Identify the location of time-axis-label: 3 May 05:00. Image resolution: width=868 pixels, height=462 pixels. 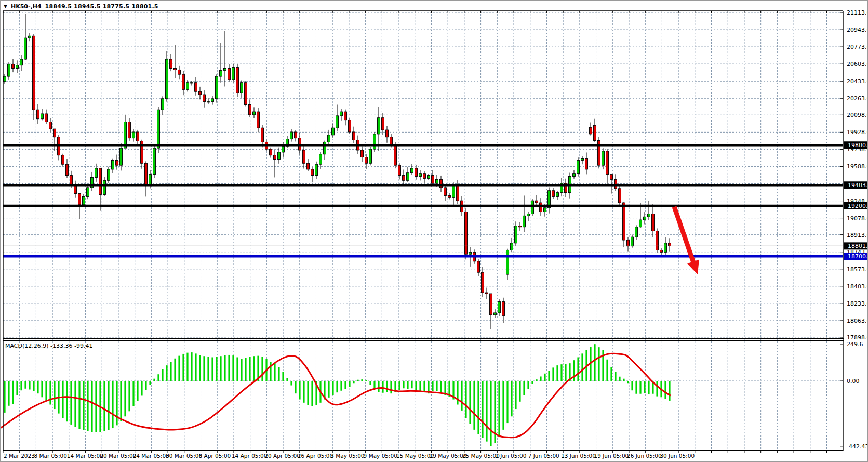
(347, 456).